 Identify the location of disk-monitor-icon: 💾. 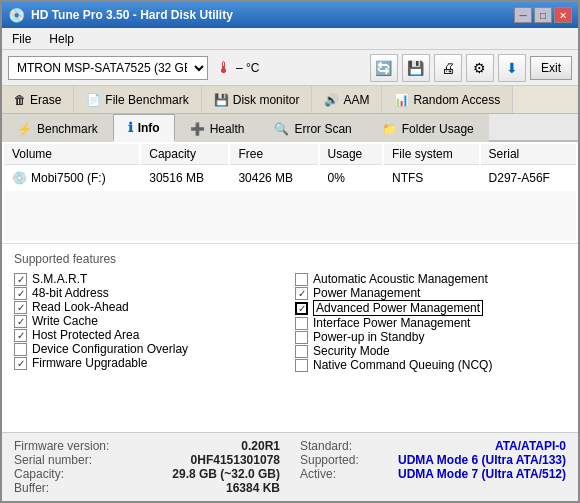
(222, 100).